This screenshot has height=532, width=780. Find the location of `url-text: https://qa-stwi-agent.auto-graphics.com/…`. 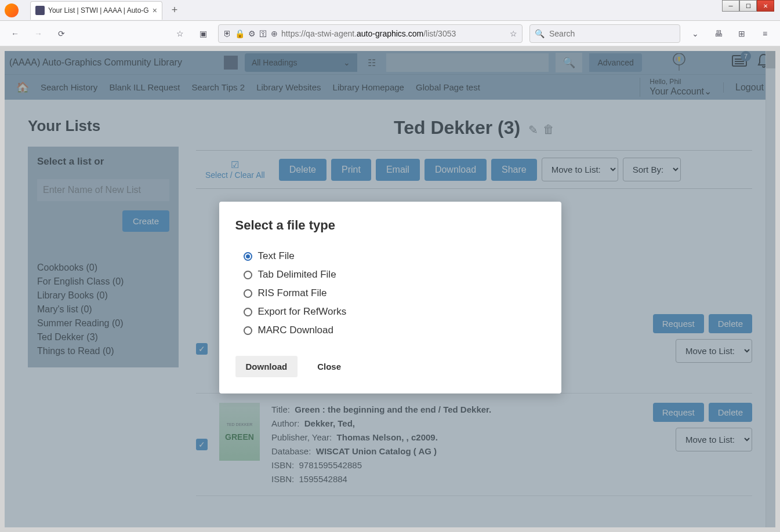

url-text: https://qa-stwi-agent.auto-graphics.com/… is located at coordinates (394, 34).